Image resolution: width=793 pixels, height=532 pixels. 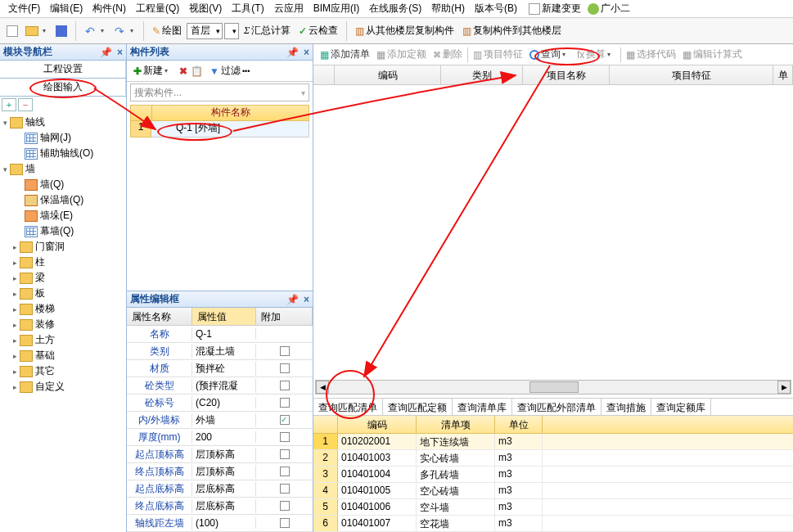 I want to click on tree-wall-q: 墙(Q), so click(x=63, y=185).